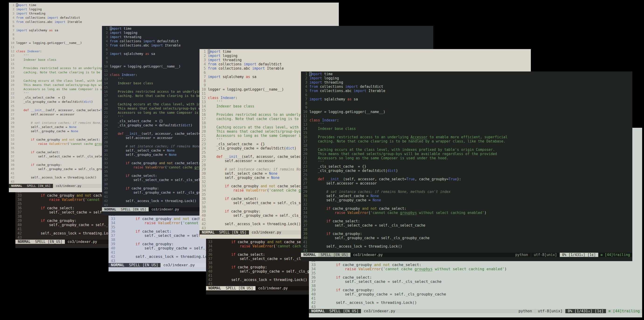  I want to click on code-line: 21 Accessors so long as the same Compose…, so click(466, 158).